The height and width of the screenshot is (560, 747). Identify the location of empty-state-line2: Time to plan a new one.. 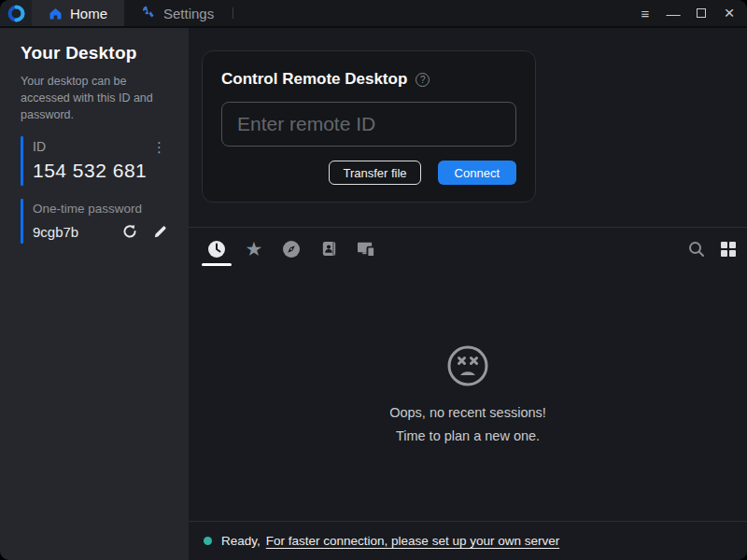
(468, 436).